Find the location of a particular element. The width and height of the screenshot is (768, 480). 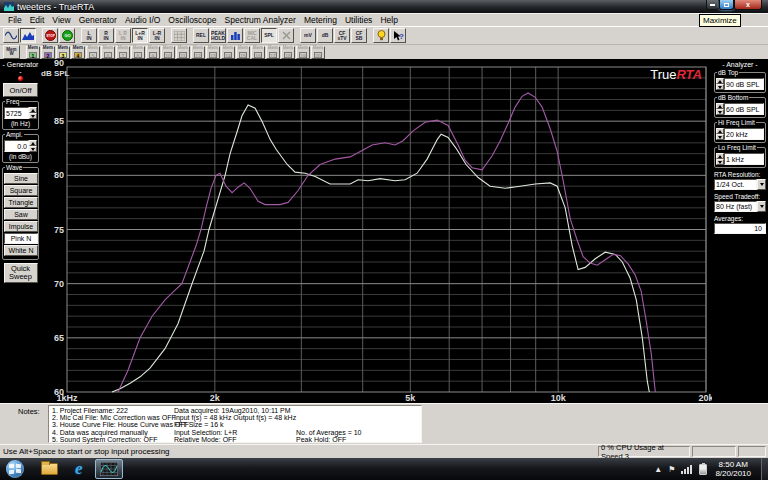

close-button: x is located at coordinates (748, 5).